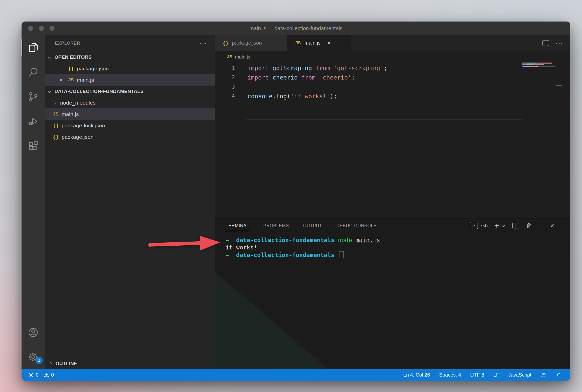 The width and height of the screenshot is (582, 392). What do you see at coordinates (33, 332) in the screenshot?
I see `account-icon` at bounding box center [33, 332].